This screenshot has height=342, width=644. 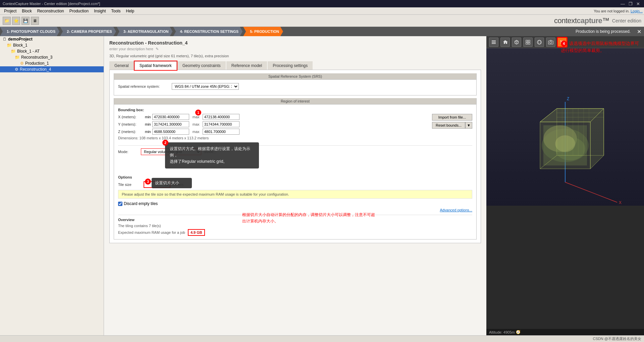 What do you see at coordinates (518, 332) in the screenshot?
I see `compass-icon: 🧭` at bounding box center [518, 332].